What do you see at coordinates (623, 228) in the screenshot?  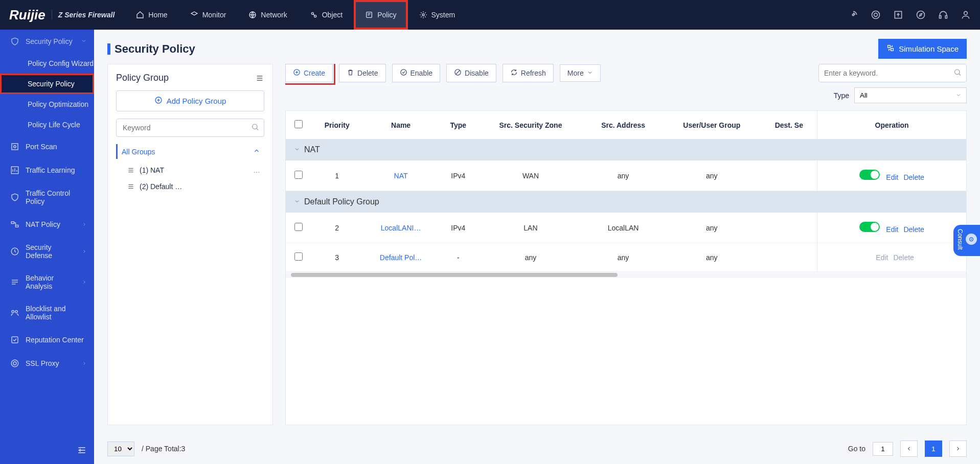 I see `cell-src-addr: LocalLAN` at bounding box center [623, 228].